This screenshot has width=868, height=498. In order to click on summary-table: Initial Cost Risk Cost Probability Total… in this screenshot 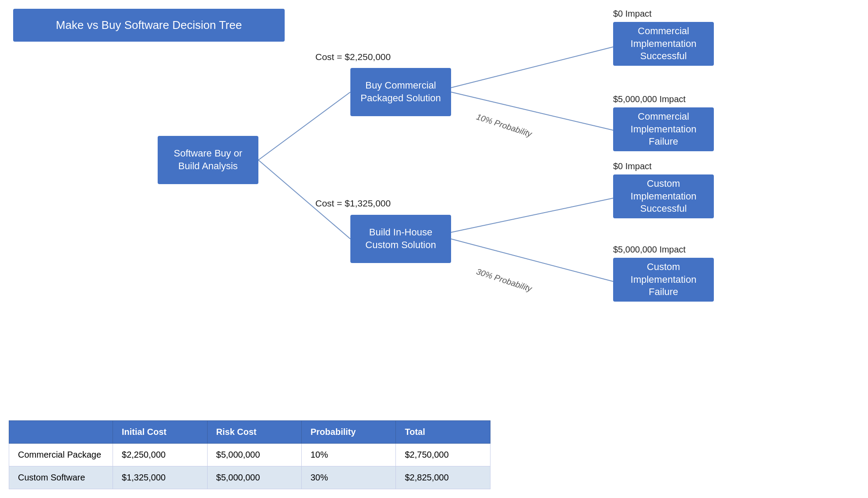, I will do `click(250, 455)`.